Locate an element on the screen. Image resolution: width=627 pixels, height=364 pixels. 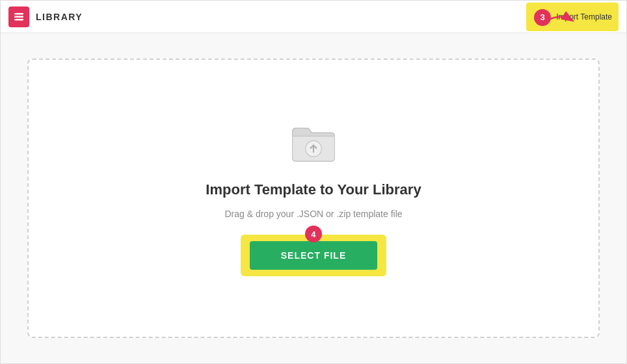
header-left: LIBRARY is located at coordinates (46, 17).